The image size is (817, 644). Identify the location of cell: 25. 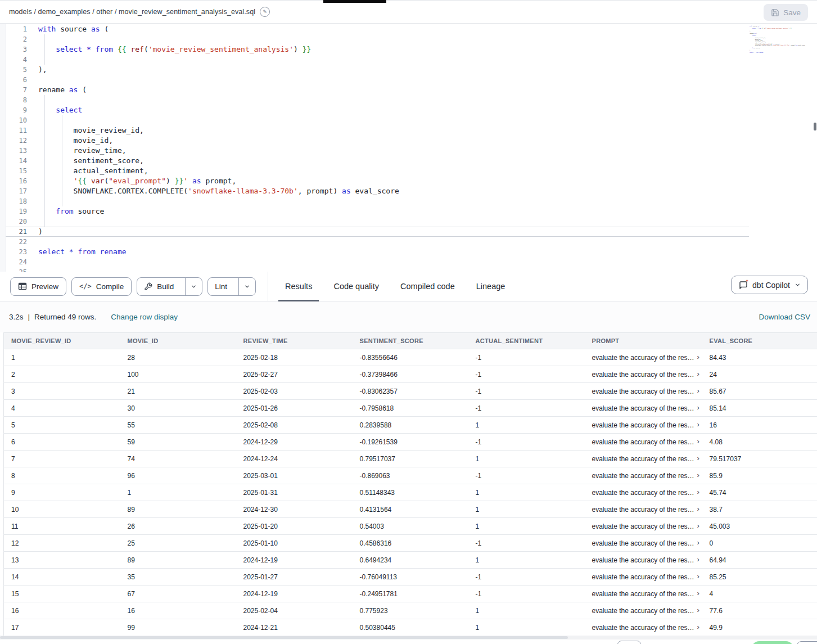
(178, 543).